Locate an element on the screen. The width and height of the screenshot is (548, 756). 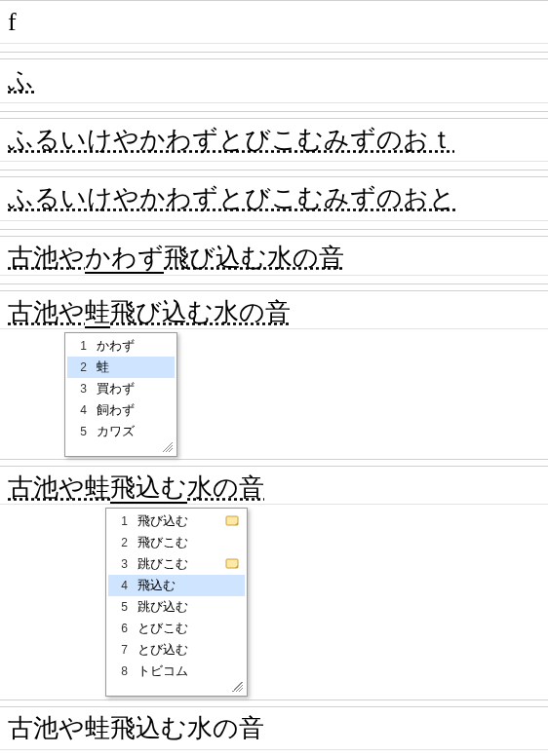
candidate-item: 5跳び込む is located at coordinates (176, 607).